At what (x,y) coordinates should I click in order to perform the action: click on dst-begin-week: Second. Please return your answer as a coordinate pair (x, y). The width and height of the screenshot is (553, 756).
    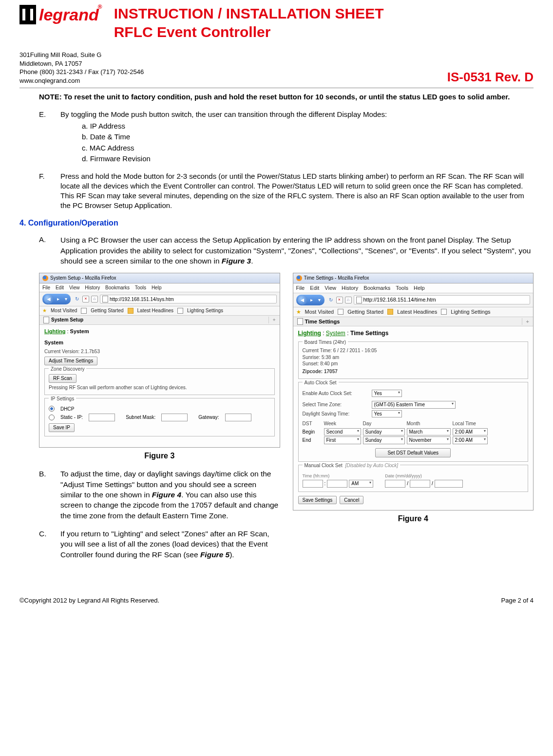
    Looking at the image, I should click on (343, 432).